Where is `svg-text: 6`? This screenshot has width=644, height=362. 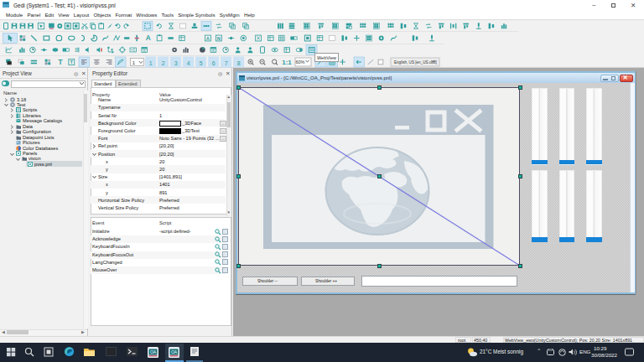
svg-text: 6 is located at coordinates (214, 64).